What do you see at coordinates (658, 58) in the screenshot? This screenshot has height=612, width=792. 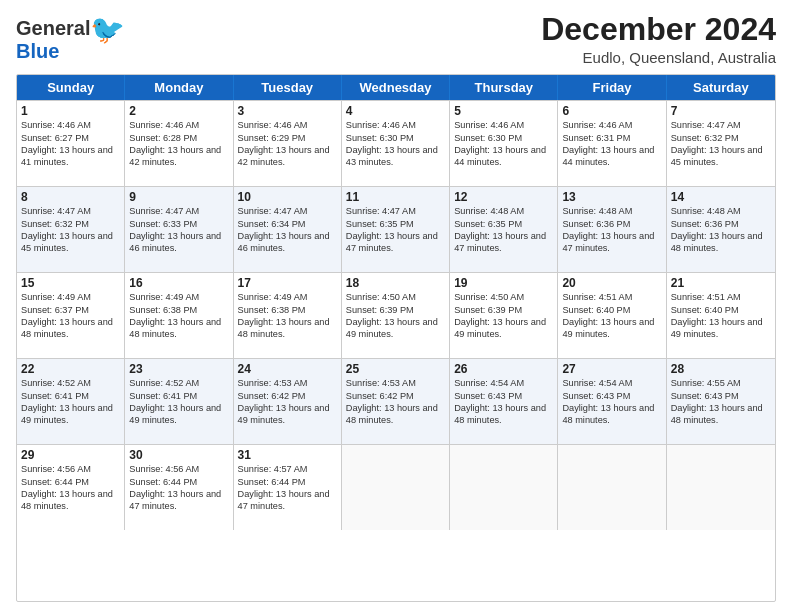 I see `location: Eudlo, Queensland, Australia` at bounding box center [658, 58].